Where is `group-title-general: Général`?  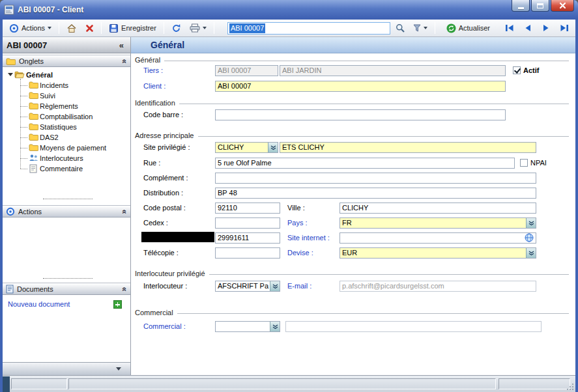
group-title-general: Général is located at coordinates (352, 60).